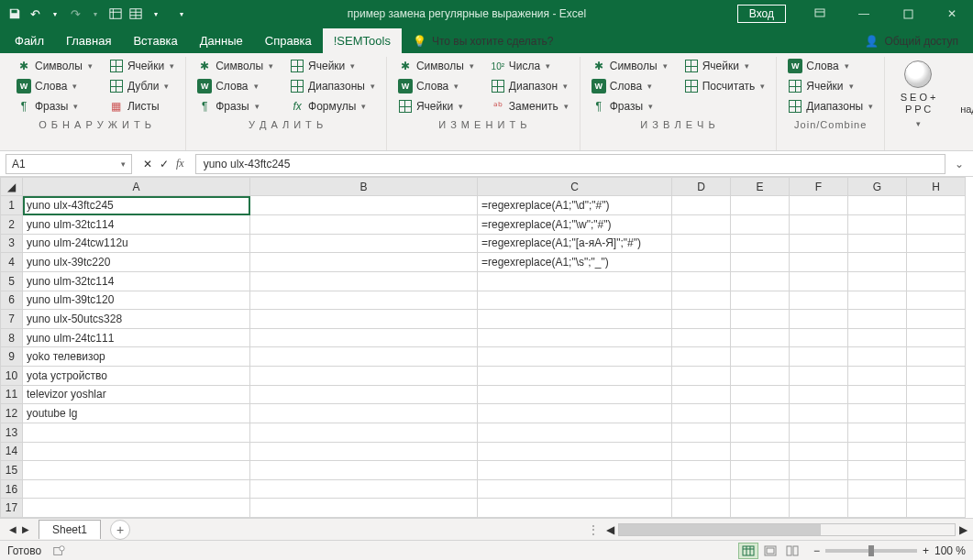  What do you see at coordinates (235, 106) in the screenshot?
I see `rb-del-phrases: ¶Фразы▾` at bounding box center [235, 106].